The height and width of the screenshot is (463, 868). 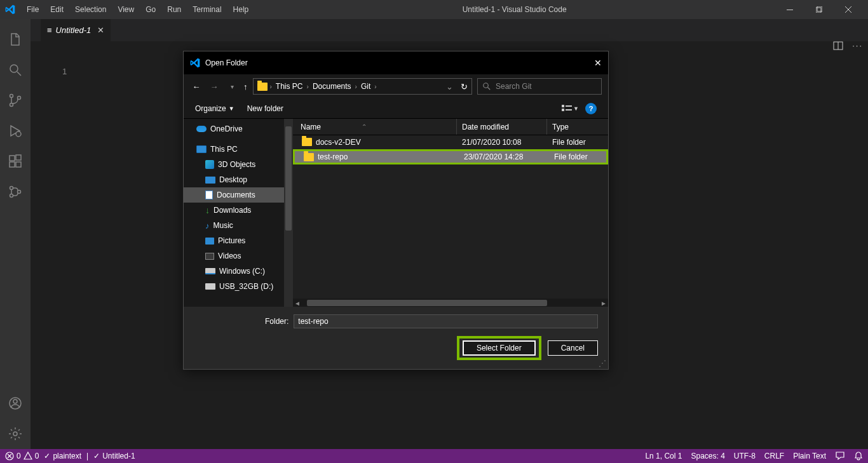 What do you see at coordinates (196, 86) in the screenshot?
I see `nav-back-button: ←` at bounding box center [196, 86].